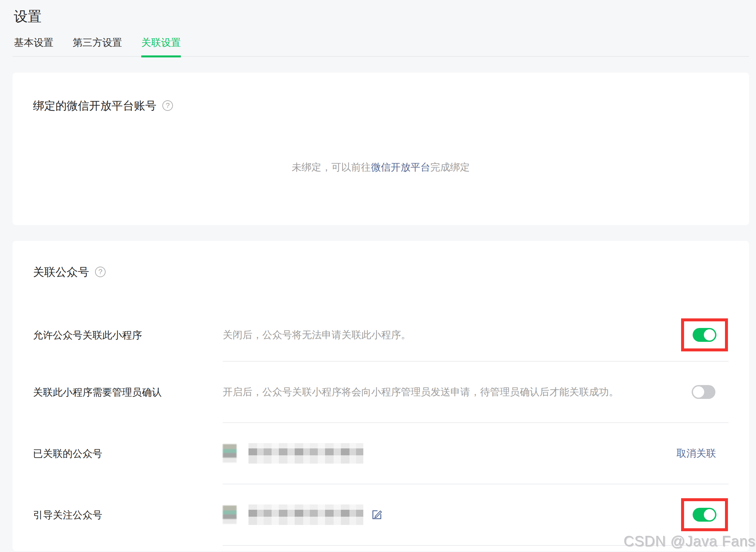 The image size is (756, 552). I want to click on page-title: 设置, so click(381, 13).